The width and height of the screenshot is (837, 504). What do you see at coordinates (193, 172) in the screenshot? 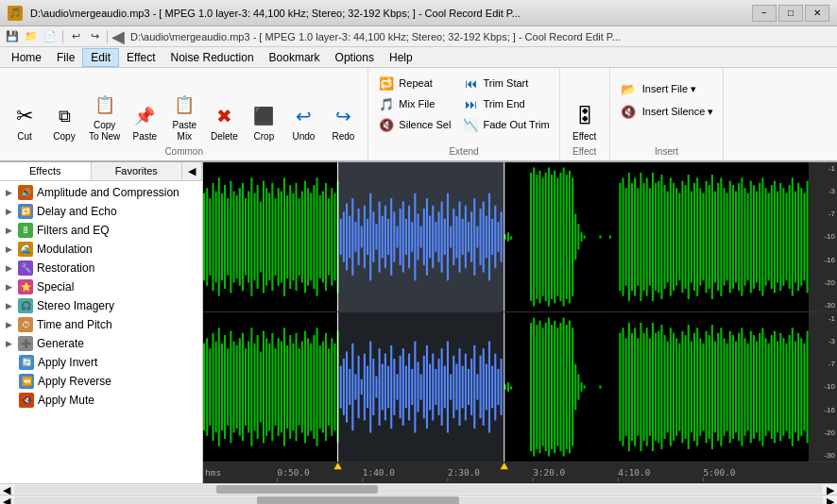
I see `sidebar-collapse-btn: ◀` at bounding box center [193, 172].